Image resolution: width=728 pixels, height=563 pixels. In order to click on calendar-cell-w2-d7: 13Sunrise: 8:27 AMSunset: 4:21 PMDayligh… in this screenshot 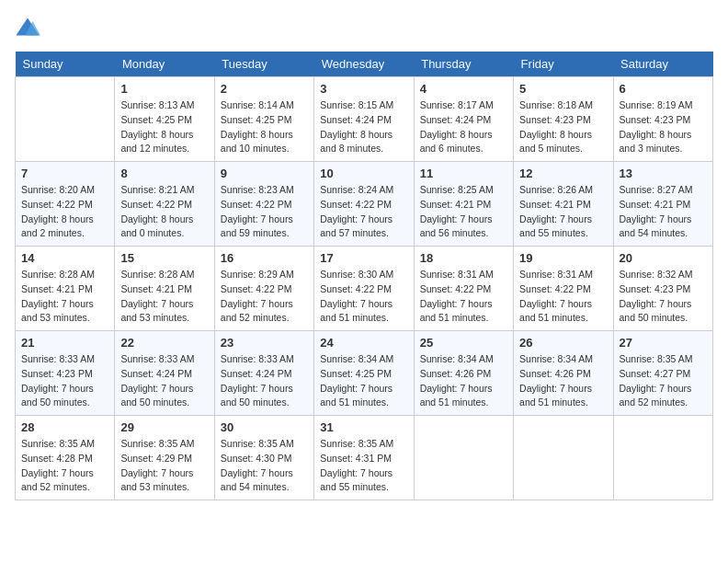, I will do `click(663, 204)`.